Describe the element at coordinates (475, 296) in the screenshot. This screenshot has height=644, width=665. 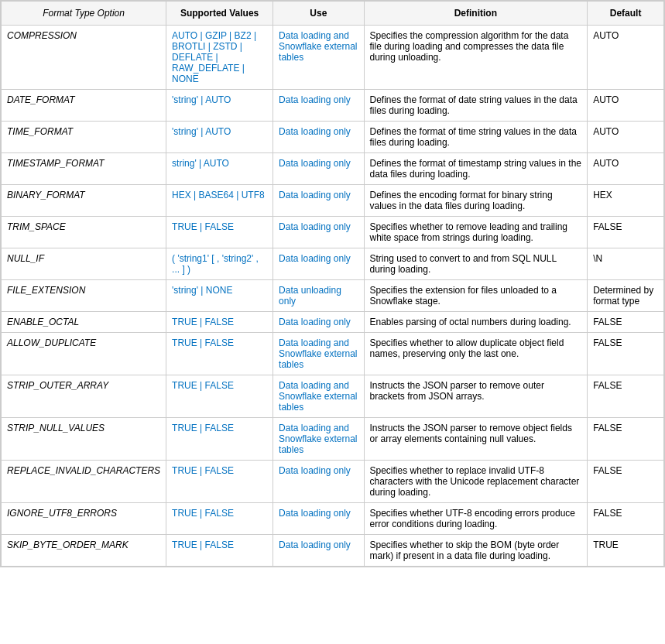
I see `cell-definition: Specifies the extension for files unload…` at that location.